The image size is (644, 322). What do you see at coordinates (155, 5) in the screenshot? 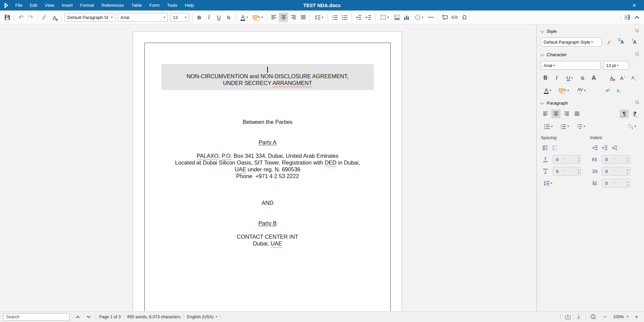
I see `menu-form: Form` at bounding box center [155, 5].